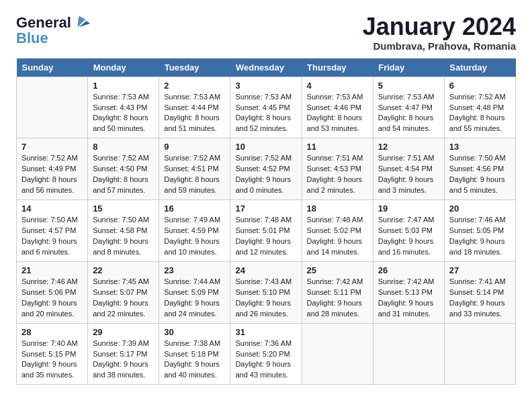  What do you see at coordinates (266, 169) in the screenshot?
I see `calendar-cell: 10Sunrise: 7:52 AMSunset: 4:52 PMDayligh…` at bounding box center [266, 169].